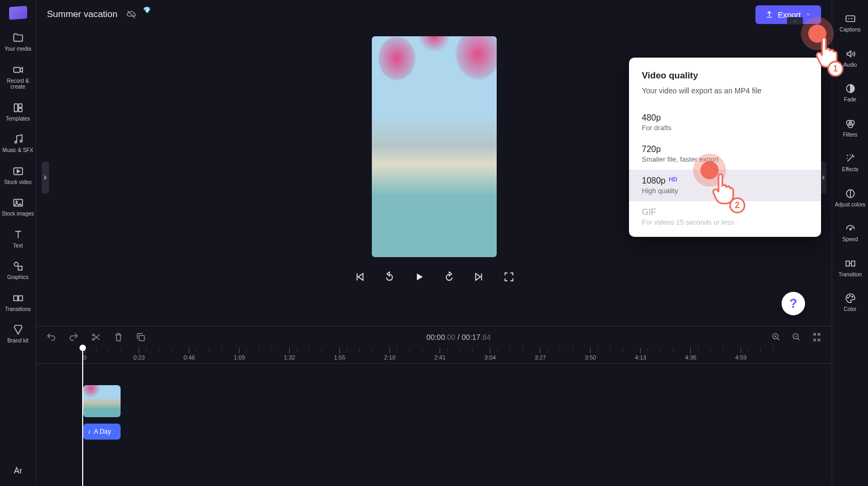 The width and height of the screenshot is (868, 486). I want to click on zoom-out-button, so click(797, 337).